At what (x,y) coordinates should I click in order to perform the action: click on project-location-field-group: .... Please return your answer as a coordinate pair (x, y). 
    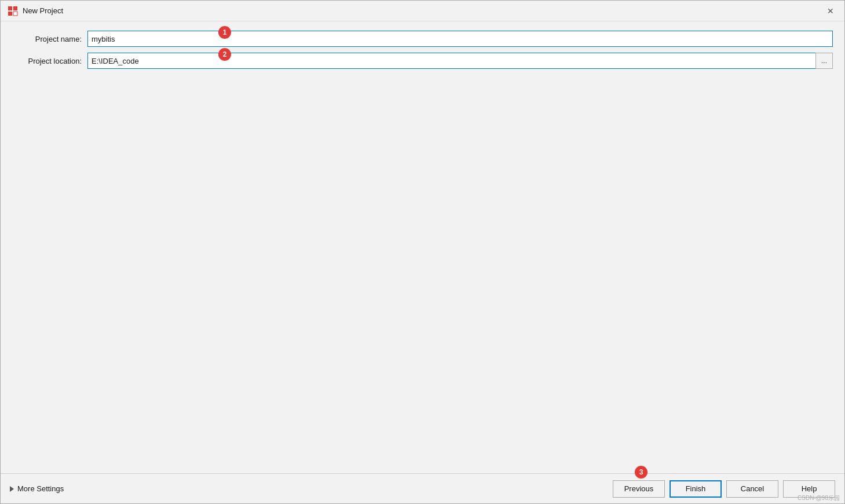
    Looking at the image, I should click on (460, 61).